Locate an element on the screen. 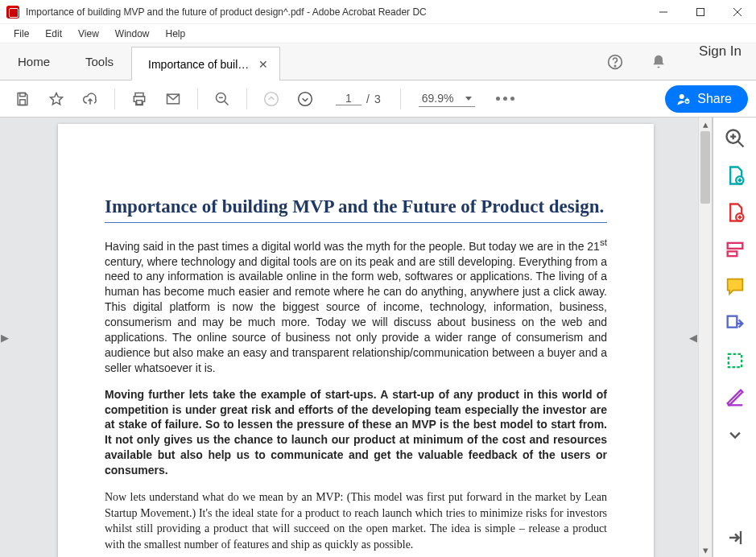 This screenshot has width=756, height=557. redact-icon is located at coordinates (735, 398).